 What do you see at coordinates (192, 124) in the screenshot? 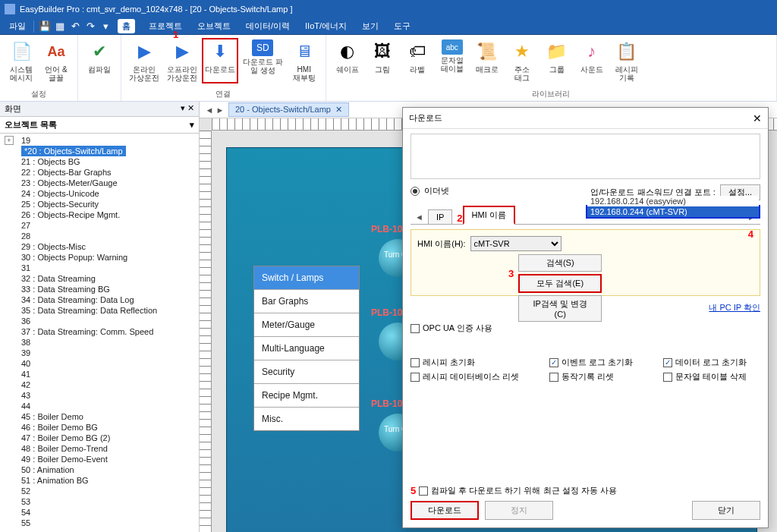
I see `panel-dropdown-icon: ▾` at bounding box center [192, 124].